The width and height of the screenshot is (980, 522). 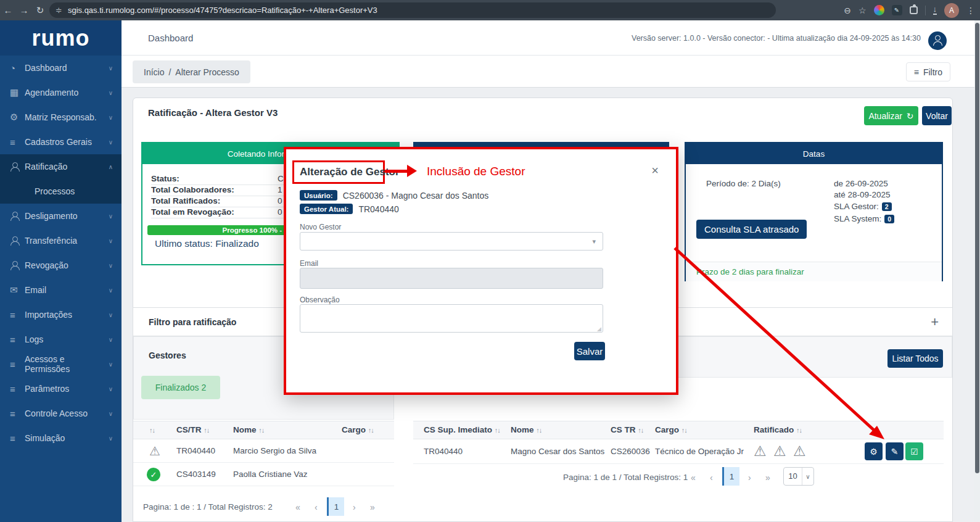 I want to click on close-icon: ×, so click(x=655, y=170).